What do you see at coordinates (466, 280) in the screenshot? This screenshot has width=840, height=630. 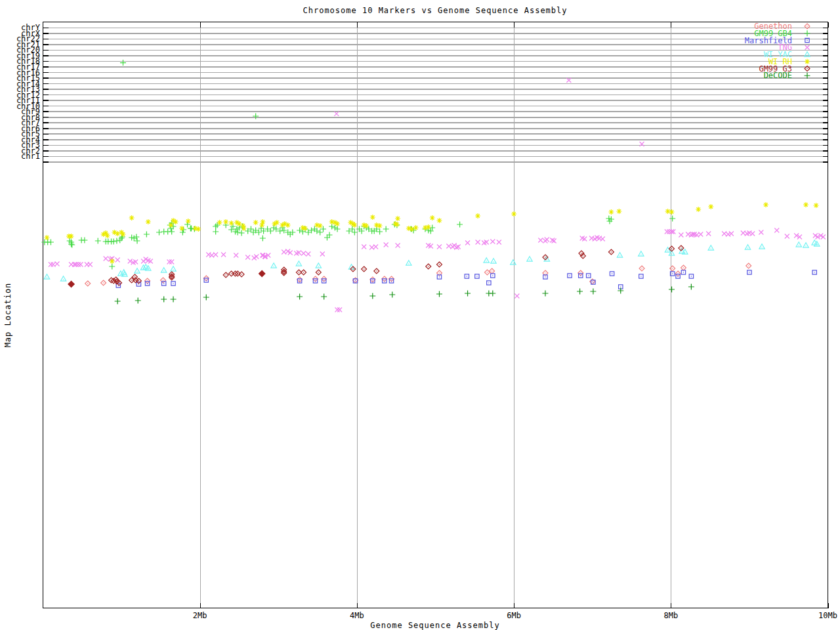 I see `series-marshfield` at bounding box center [466, 280].